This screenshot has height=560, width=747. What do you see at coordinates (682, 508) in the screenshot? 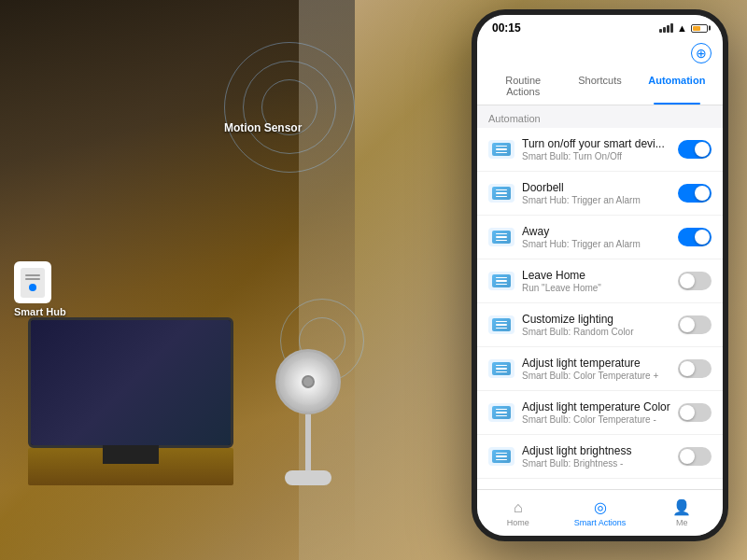
I see `profile-icon: 👤` at bounding box center [682, 508].